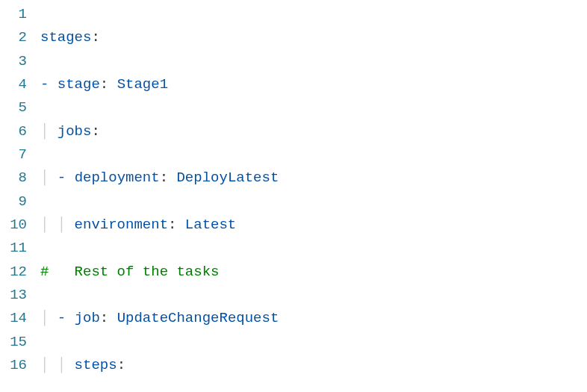  Describe the element at coordinates (13, 131) in the screenshot. I see `line-number: 6` at that location.